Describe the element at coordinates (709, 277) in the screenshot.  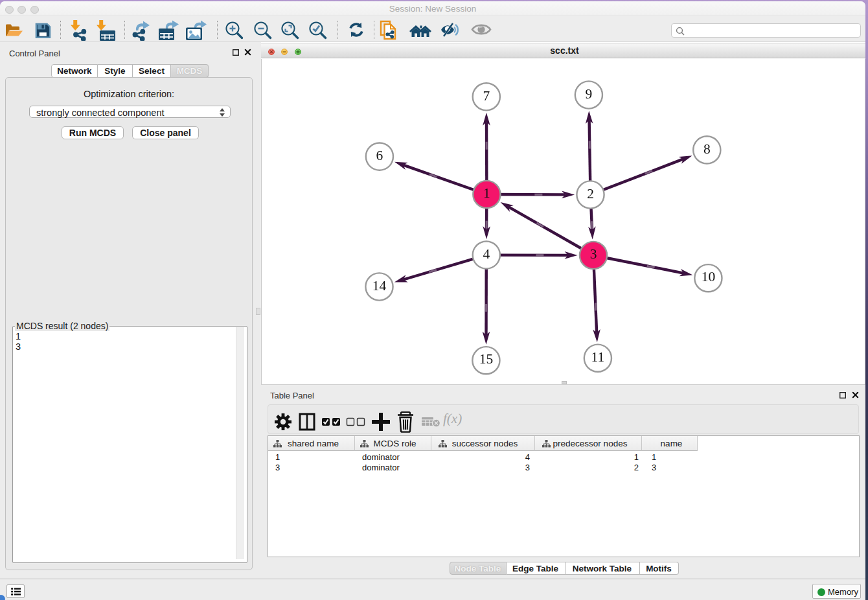
I see `svg-text: 10` at that location.